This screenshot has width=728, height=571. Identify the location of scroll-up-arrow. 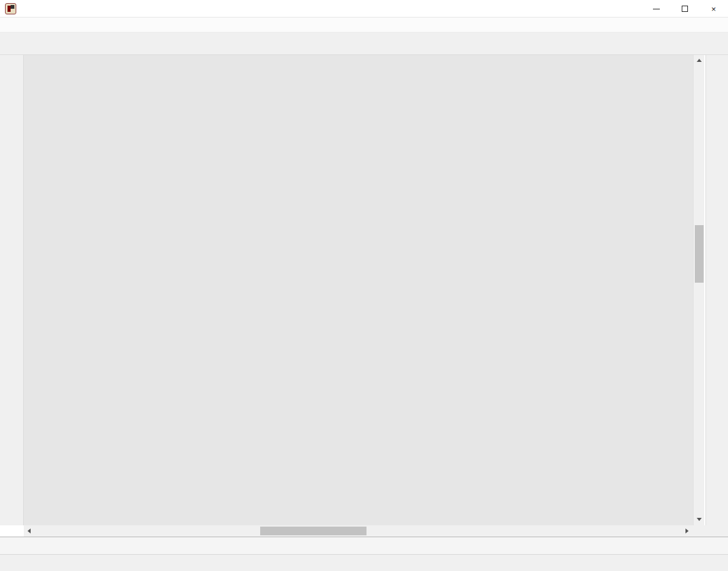
(699, 60).